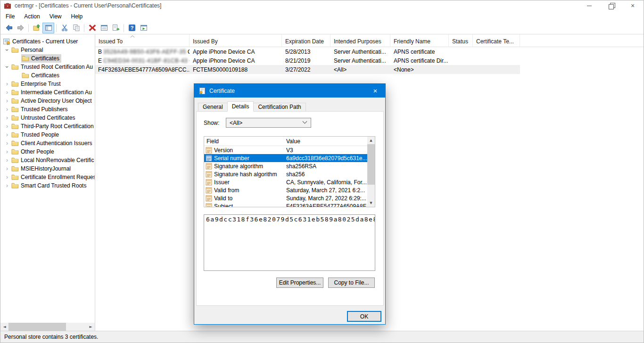 The height and width of the screenshot is (343, 644). Describe the element at coordinates (64, 28) in the screenshot. I see `cut-button` at that location.